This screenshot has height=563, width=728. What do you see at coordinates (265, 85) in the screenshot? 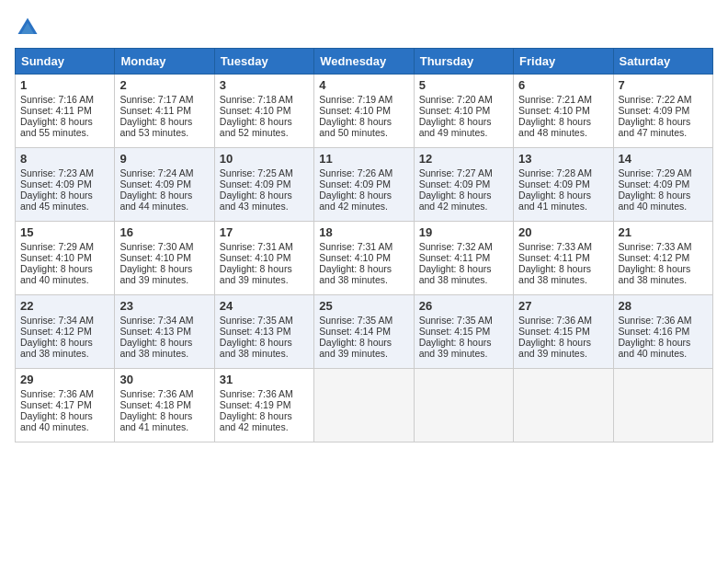
I see `day-number: 3` at bounding box center [265, 85].